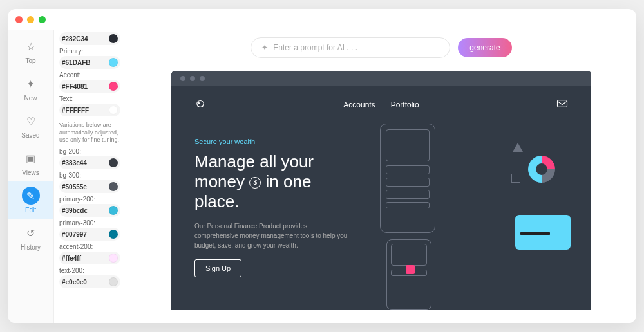 The width and height of the screenshot is (644, 332). What do you see at coordinates (90, 152) in the screenshot?
I see `field-label: bg-200:` at bounding box center [90, 152].